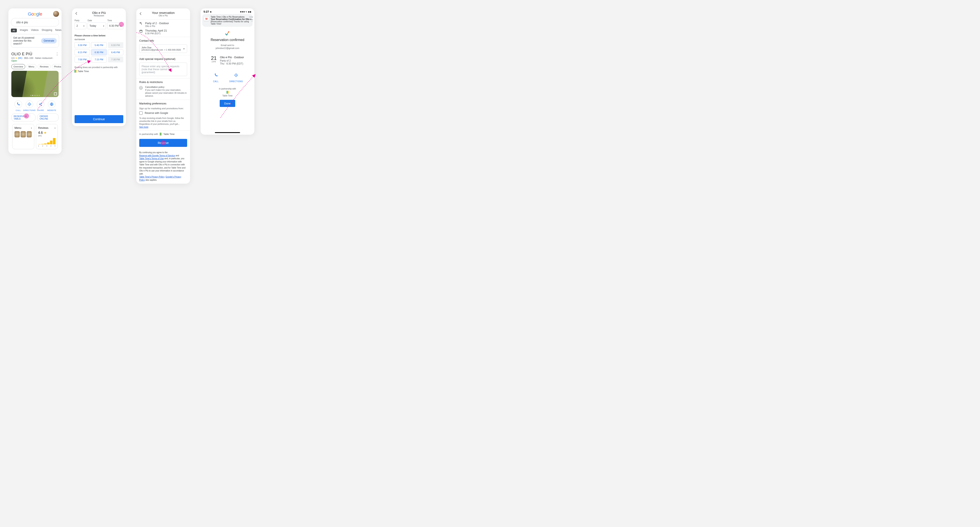  I want to click on special-request-input: Please enter any special requests (note …, so click(163, 69).